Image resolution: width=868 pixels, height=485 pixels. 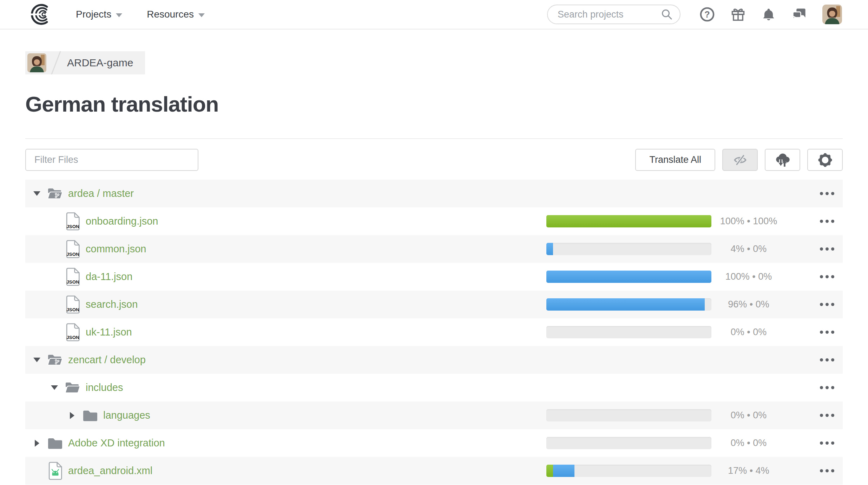 What do you see at coordinates (434, 277) in the screenshot?
I see `table-row: JSON da-11.json 100% • 0%` at bounding box center [434, 277].